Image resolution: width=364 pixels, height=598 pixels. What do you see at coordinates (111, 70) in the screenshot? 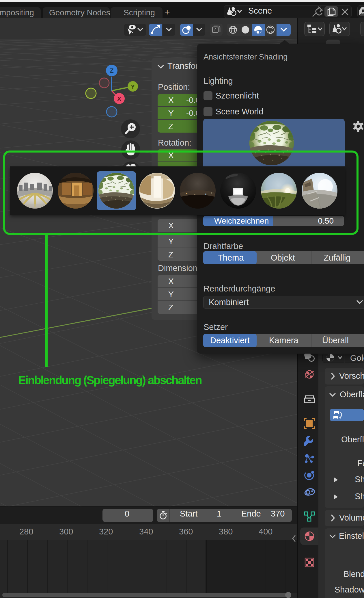
I see `svg-text: Z` at bounding box center [111, 70].